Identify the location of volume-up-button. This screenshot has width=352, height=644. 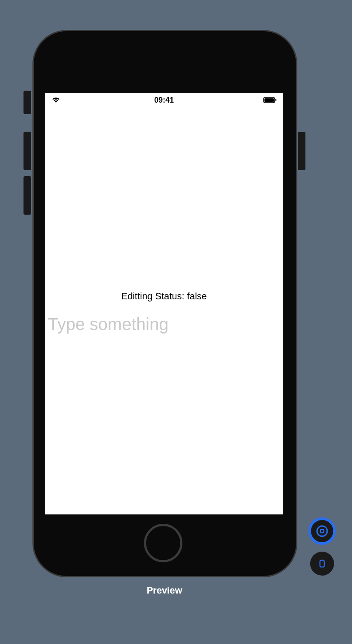
(27, 151).